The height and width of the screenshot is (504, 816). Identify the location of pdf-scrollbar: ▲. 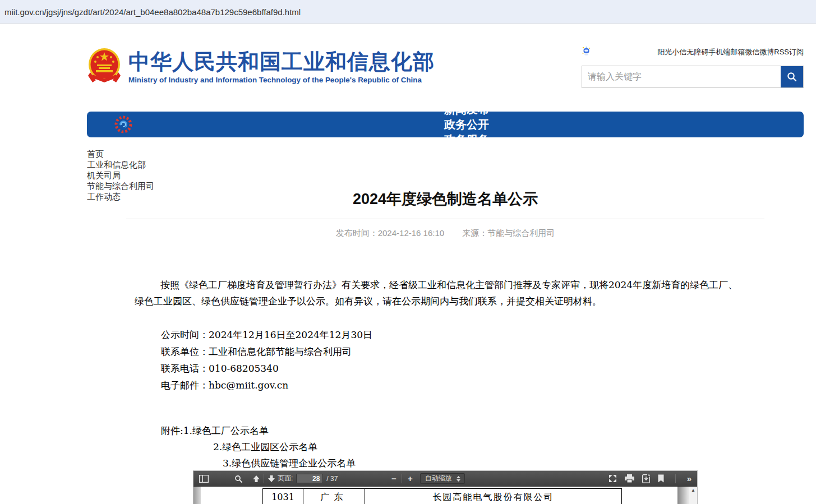
(693, 496).